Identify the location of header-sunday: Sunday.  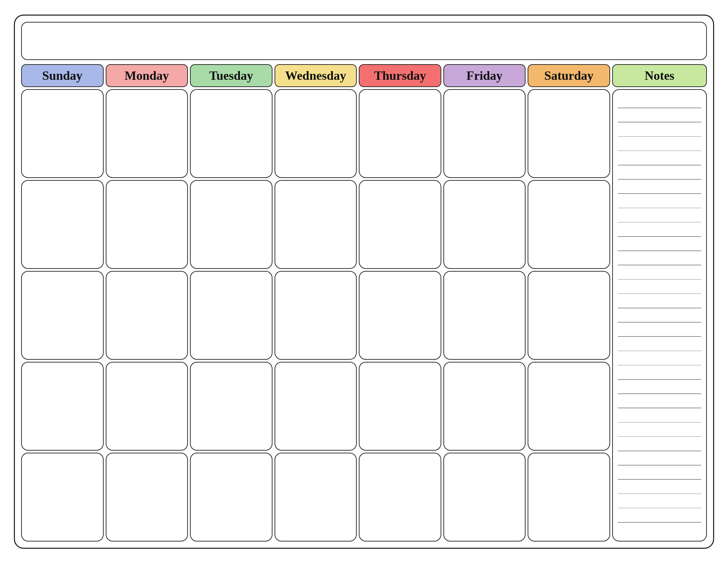
(62, 76).